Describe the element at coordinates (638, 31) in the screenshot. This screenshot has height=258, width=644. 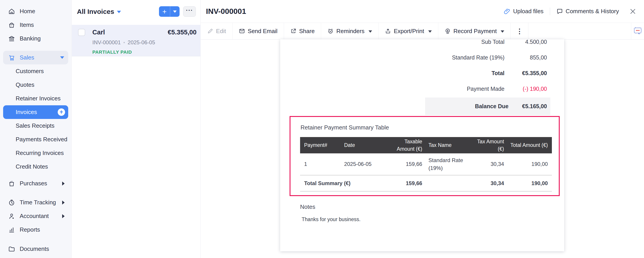
I see `chat-bubble-icon` at that location.